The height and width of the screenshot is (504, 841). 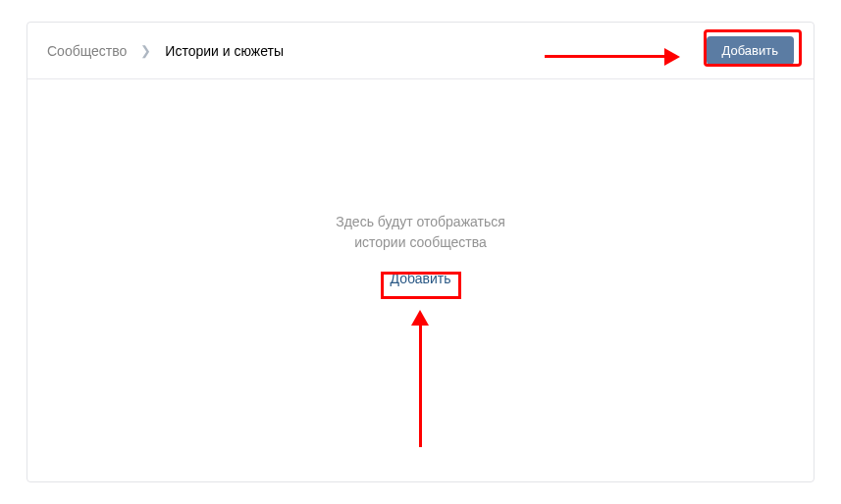 What do you see at coordinates (420, 232) in the screenshot?
I see `empty-state-text: Здесь будут отображаться истории сообщес…` at bounding box center [420, 232].